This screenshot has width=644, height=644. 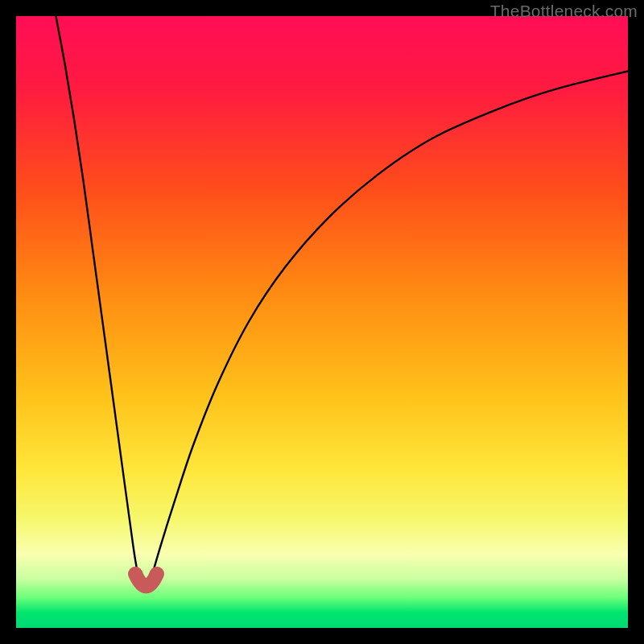 I want to click on watermark-text: TheBottleneck.com, so click(x=564, y=11).